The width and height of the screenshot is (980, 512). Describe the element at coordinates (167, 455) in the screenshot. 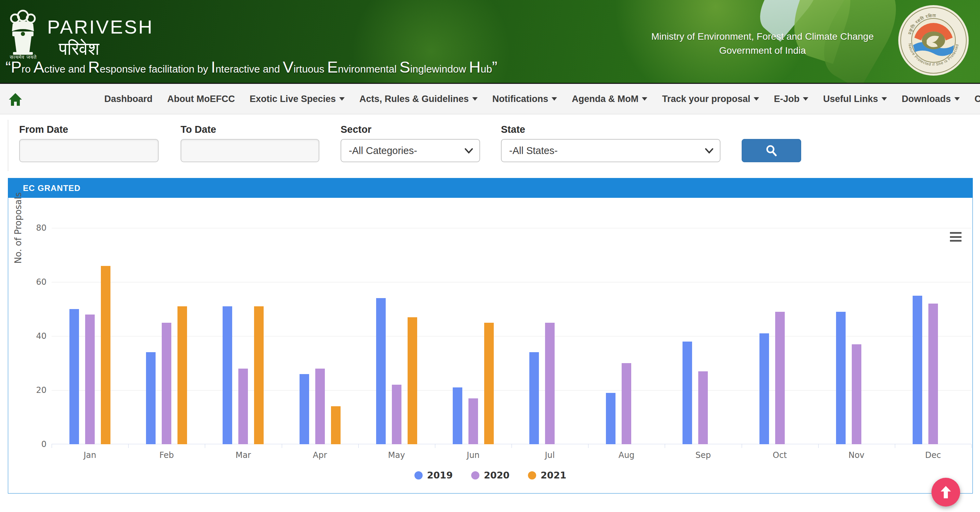

I see `x-axis-category-label: Feb` at that location.